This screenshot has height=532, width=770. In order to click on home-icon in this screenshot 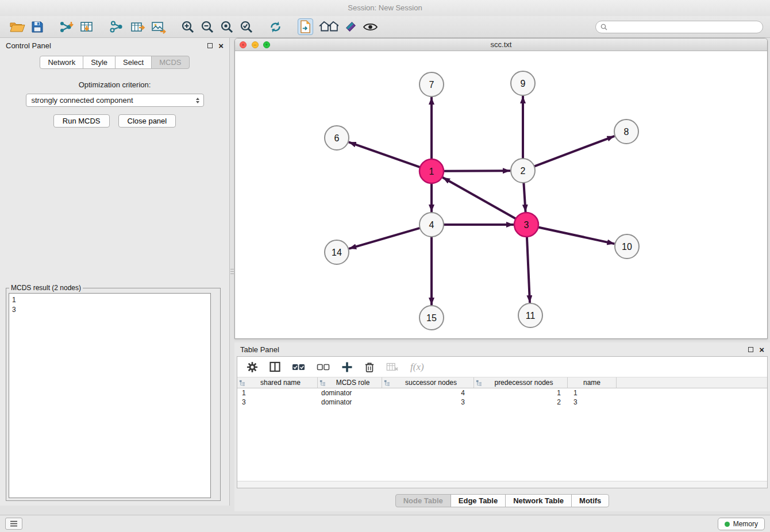, I will do `click(329, 26)`.